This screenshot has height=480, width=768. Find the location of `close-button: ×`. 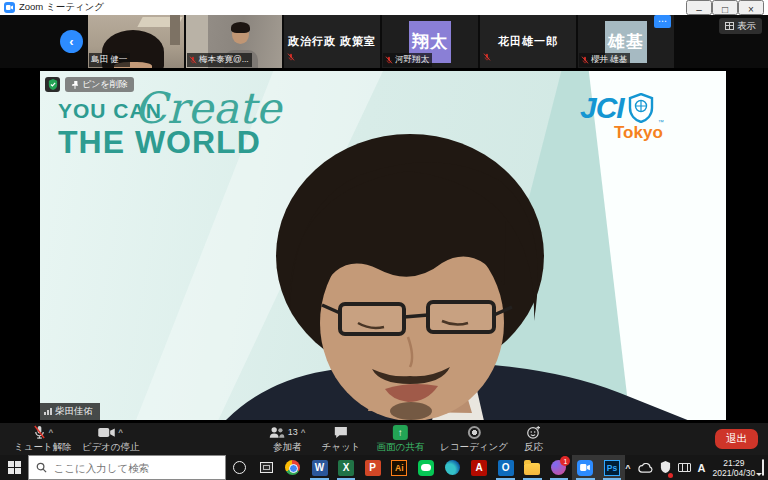

close-button: × is located at coordinates (751, 8).